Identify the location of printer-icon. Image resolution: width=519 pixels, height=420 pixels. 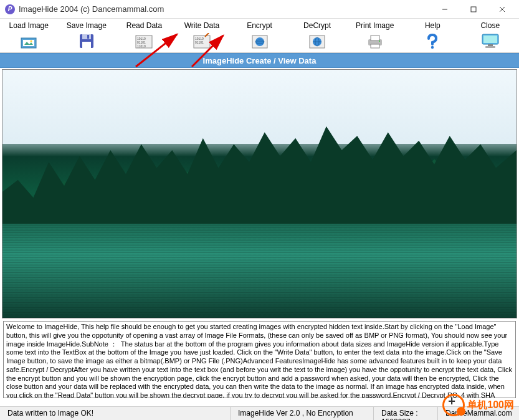
(375, 41).